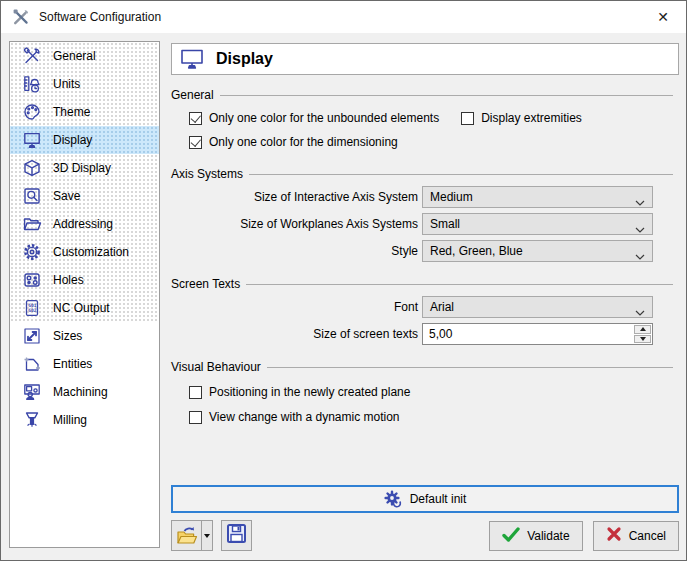 This screenshot has height=561, width=687. I want to click on group-screen-texts: Screen Texts Font Arial Size of screen t…, so click(425, 311).